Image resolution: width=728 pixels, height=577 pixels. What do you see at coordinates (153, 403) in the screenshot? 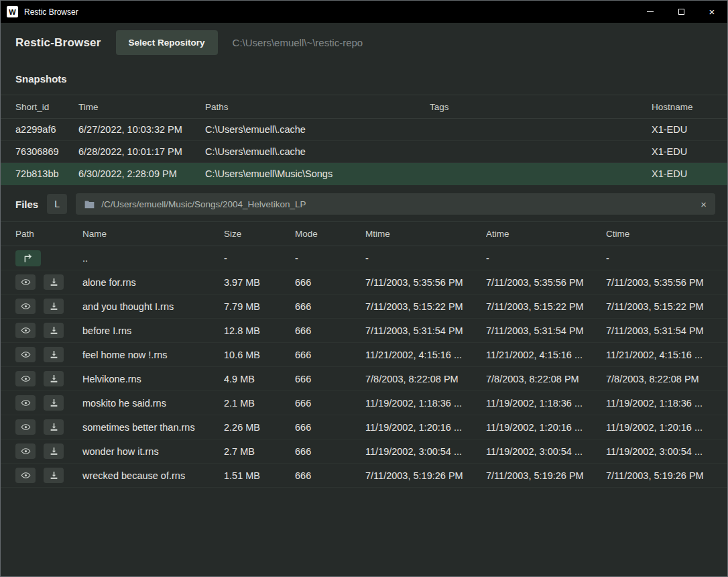
I see `file-name: moskito he said.rns` at bounding box center [153, 403].